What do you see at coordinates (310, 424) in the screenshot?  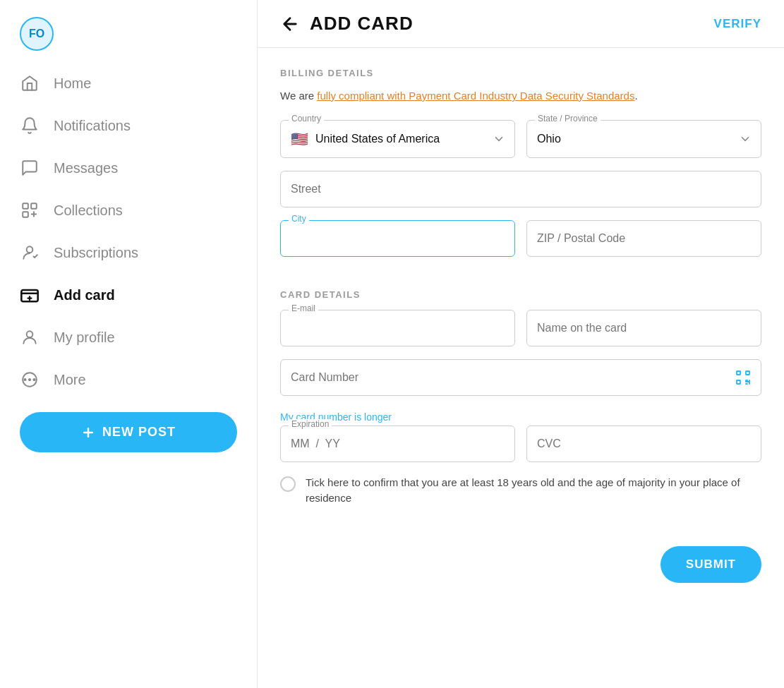 I see `expiration-label: Expiration` at bounding box center [310, 424].